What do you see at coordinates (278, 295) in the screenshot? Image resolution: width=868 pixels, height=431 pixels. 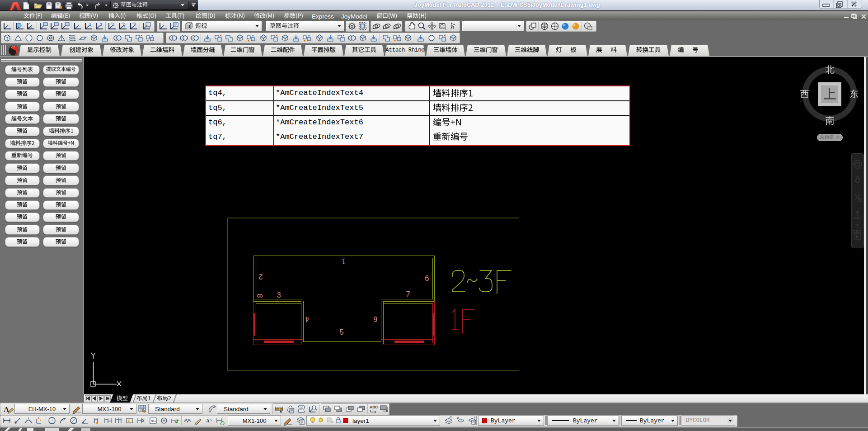 I see `svg-text: 3` at bounding box center [278, 295].